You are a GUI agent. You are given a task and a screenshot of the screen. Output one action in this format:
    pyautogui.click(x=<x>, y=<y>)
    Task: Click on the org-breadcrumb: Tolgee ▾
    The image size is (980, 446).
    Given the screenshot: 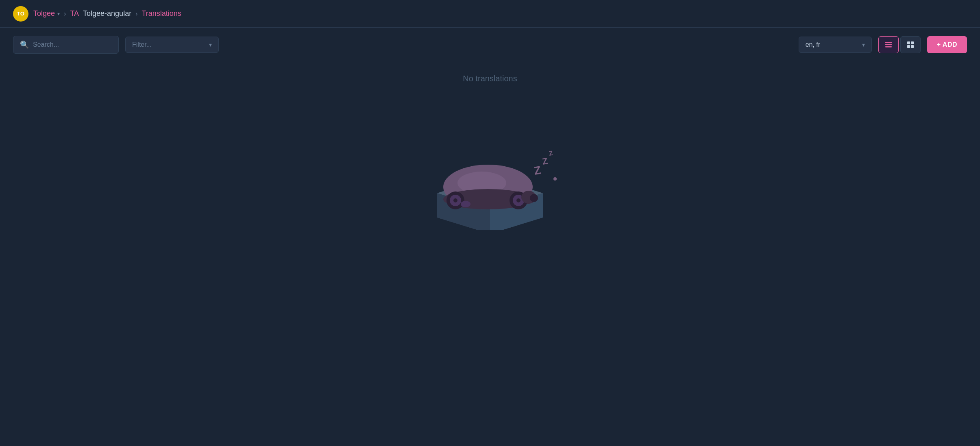 What is the action you would take?
    pyautogui.click(x=46, y=14)
    